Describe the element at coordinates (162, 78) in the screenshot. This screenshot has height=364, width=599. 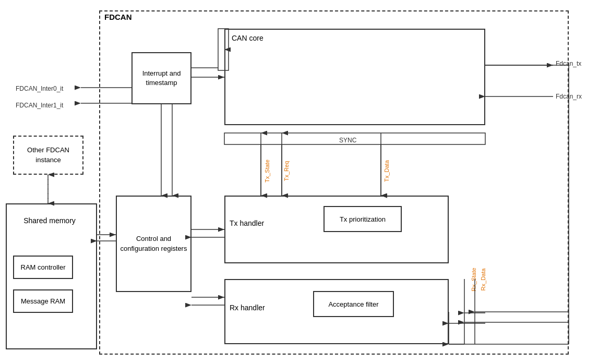
I see `interrupt-timestamp-box: Interrupt and timestamp` at that location.